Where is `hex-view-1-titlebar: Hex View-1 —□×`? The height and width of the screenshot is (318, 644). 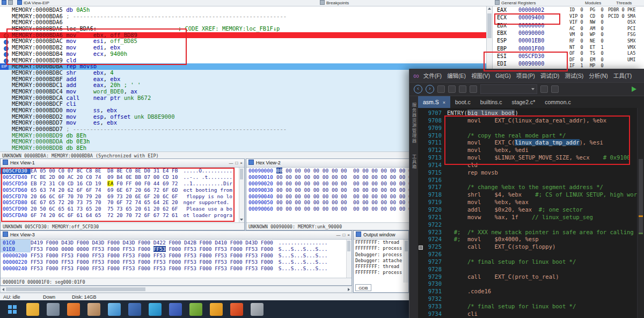
hex-view-1-titlebar: Hex View-1 —□× is located at coordinates (122, 163).